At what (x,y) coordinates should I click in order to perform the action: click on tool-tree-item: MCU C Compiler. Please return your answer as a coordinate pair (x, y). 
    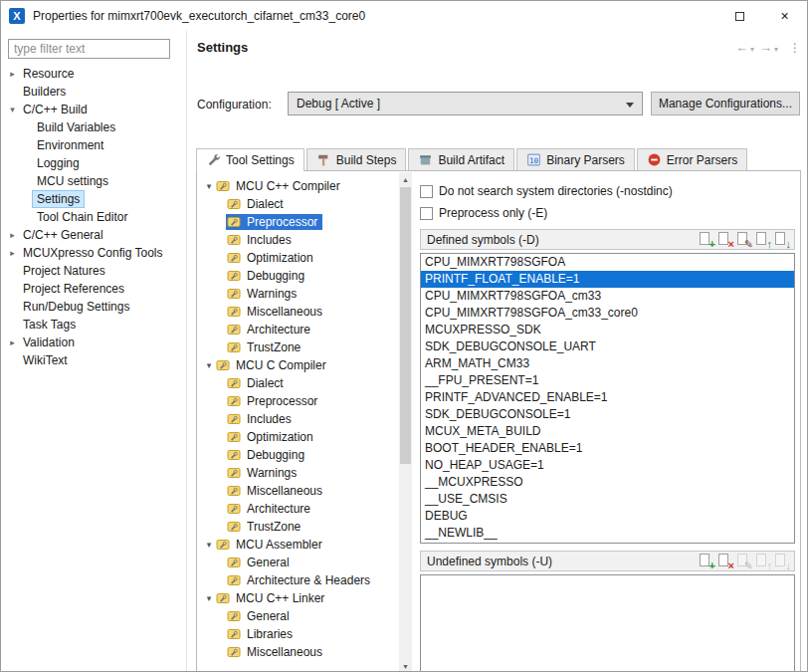
    Looking at the image, I should click on (299, 365).